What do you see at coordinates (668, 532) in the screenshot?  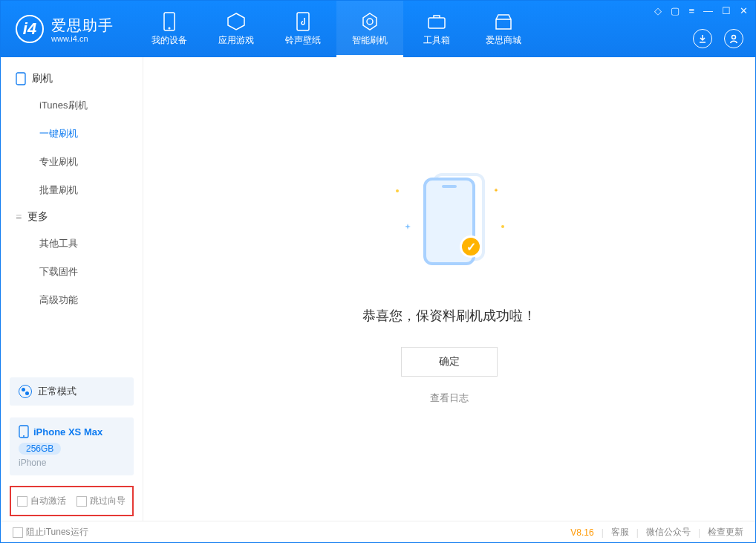 I see `footer-link-wechat: 微信公众号` at bounding box center [668, 532].